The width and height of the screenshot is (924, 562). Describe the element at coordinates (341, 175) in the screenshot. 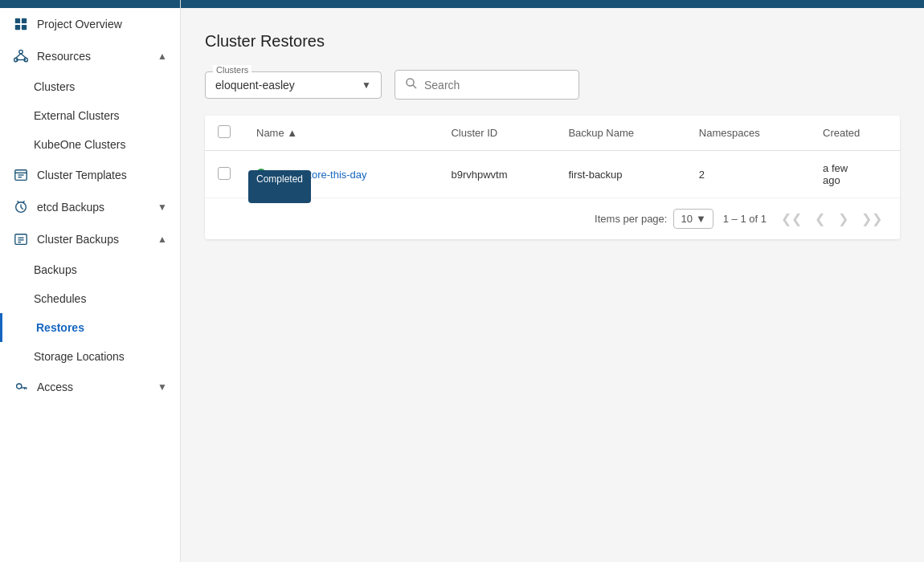

I see `name-cell-container: Completed first-restore-this-day` at that location.